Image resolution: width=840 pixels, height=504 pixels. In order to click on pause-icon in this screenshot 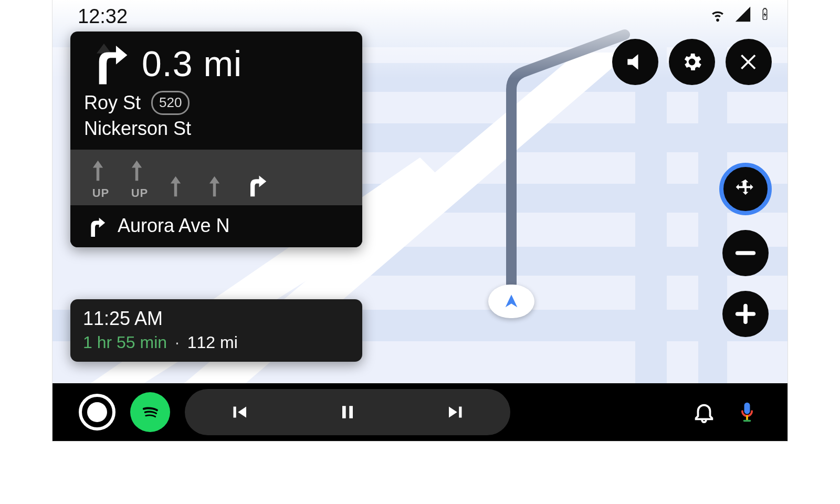, I will do `click(348, 412)`.